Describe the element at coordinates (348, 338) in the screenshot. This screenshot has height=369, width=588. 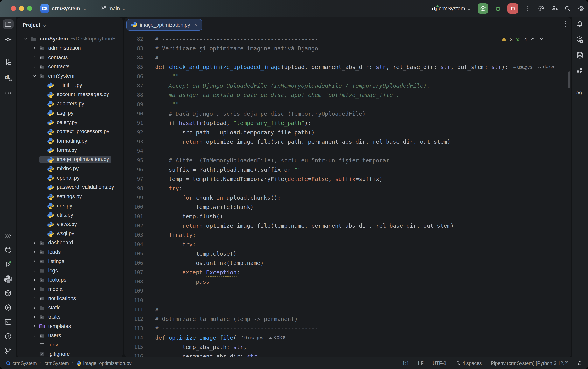
I see `code-line-114: 114def optimize_image_file(19 usagesdolc…` at that location.